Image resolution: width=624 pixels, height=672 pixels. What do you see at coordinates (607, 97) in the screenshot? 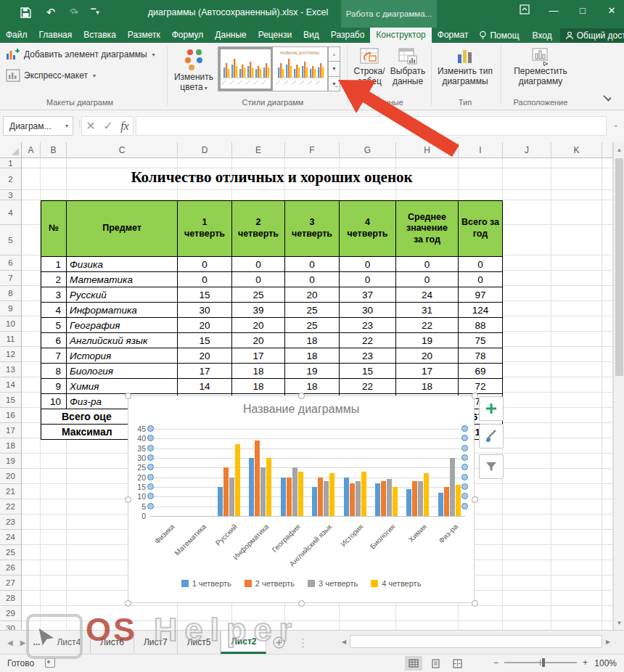
I see `collapse-ribbon-icon` at bounding box center [607, 97].